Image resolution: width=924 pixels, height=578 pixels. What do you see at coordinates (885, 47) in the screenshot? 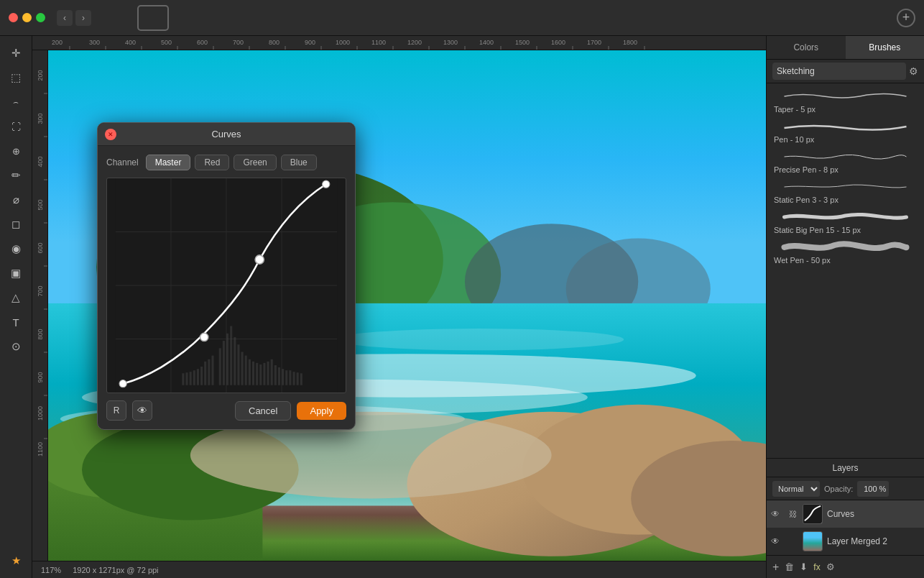
I see `tab-brushes: Brushes` at bounding box center [885, 47].